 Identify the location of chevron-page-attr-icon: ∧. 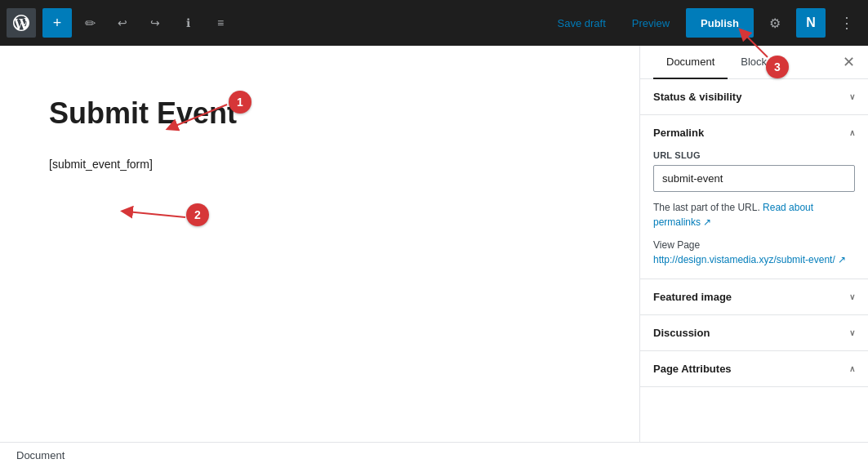
(852, 369).